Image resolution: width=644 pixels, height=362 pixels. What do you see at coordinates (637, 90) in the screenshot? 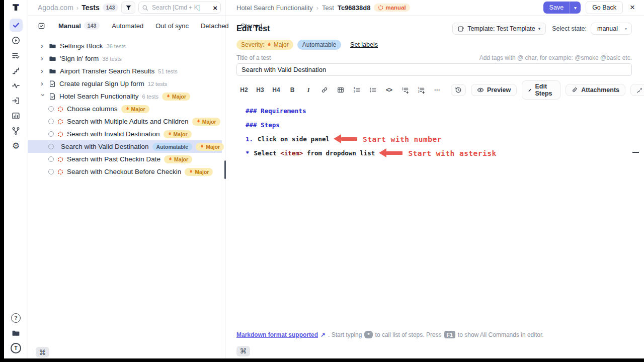
I see `draw-button: Draw` at bounding box center [637, 90].